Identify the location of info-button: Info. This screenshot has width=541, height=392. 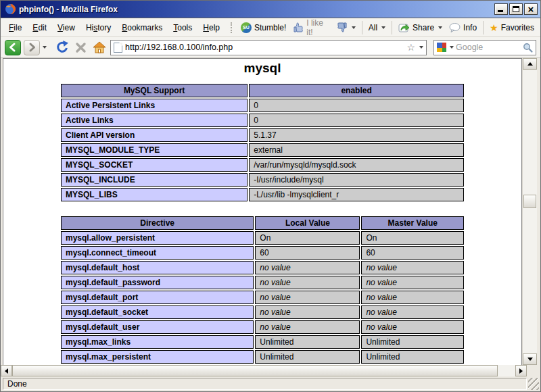
(463, 28).